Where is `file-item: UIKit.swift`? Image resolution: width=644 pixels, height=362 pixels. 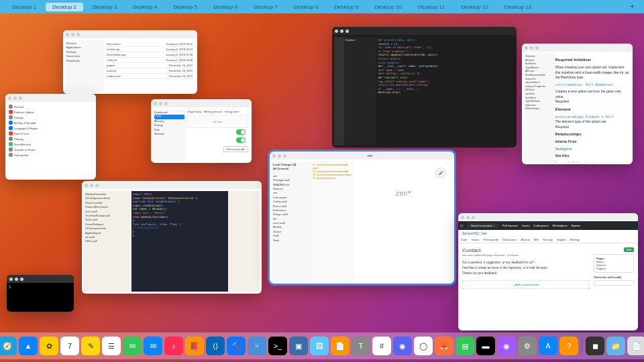
file-item: UIKit.swift is located at coordinates (107, 241).